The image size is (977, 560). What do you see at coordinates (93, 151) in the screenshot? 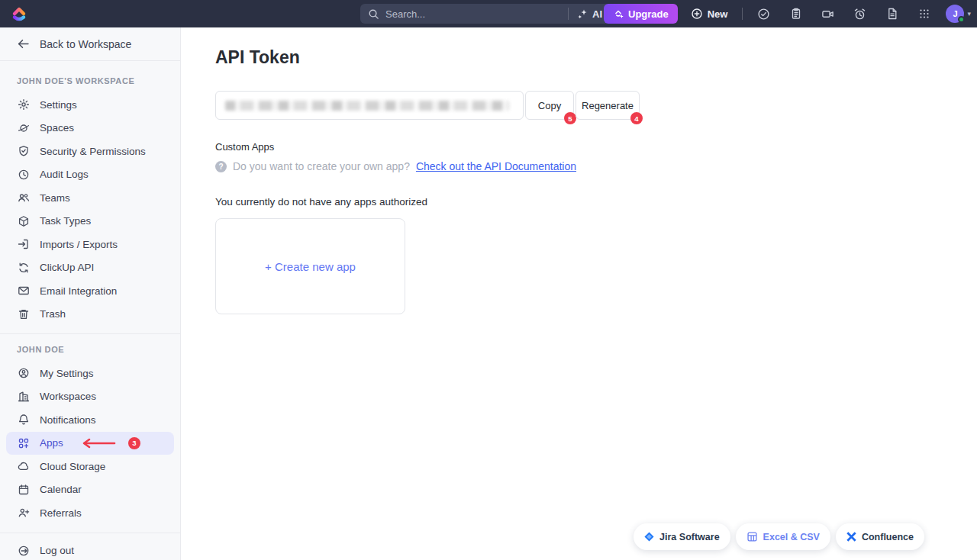
I see `sidebar-item-label: Security & Permissions` at bounding box center [93, 151].